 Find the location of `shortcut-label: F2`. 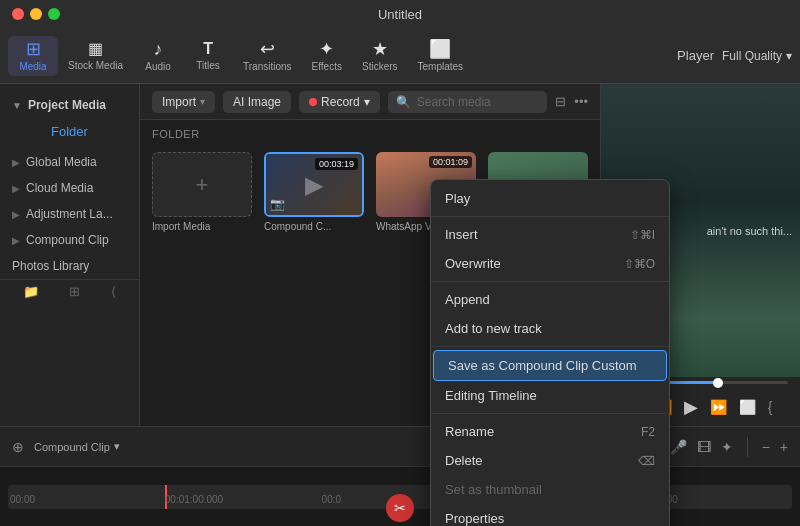

shortcut-label: F2 is located at coordinates (648, 432).